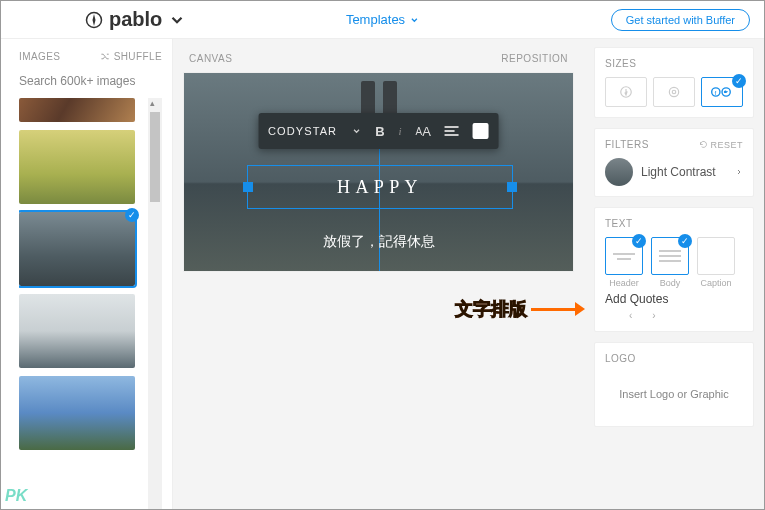 The image size is (765, 510). Describe the element at coordinates (106, 56) in the screenshot. I see `shuffle-icon` at that location.